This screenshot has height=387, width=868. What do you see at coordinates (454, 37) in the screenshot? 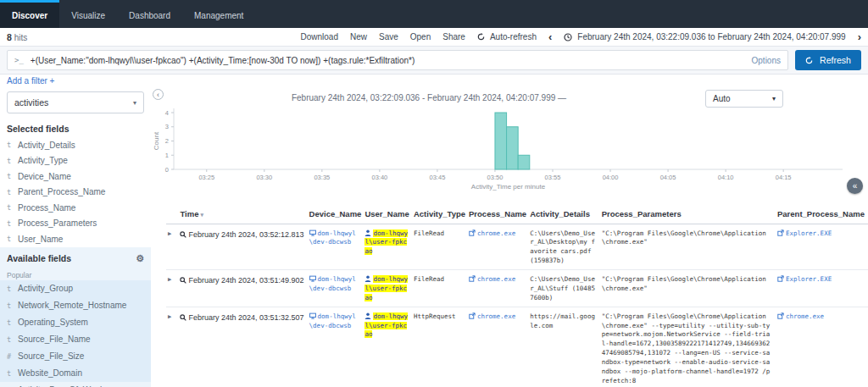
I see `share-button: Share` at bounding box center [454, 37].